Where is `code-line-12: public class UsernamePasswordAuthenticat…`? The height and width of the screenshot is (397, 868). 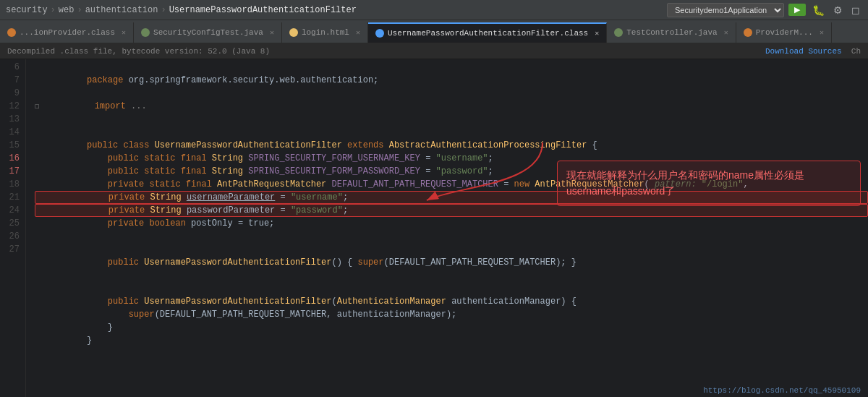
code-line-12: public class UsernamePasswordAuthenticat… is located at coordinates (451, 145).